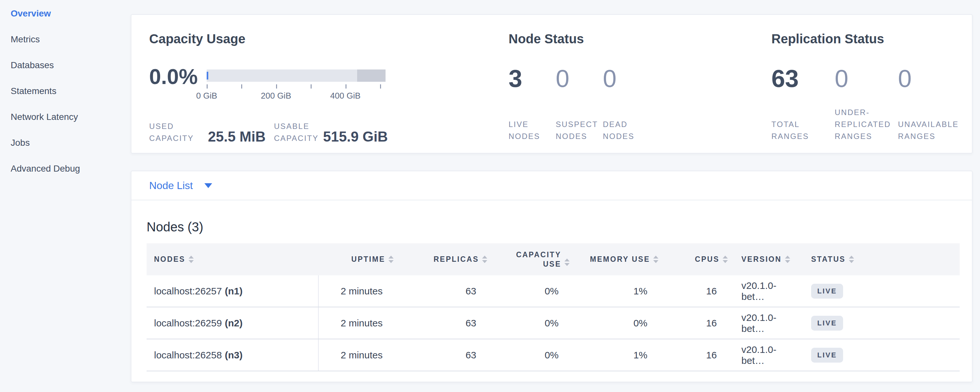  Describe the element at coordinates (552, 227) in the screenshot. I see `nodes-table-title: Nodes (3)` at that location.